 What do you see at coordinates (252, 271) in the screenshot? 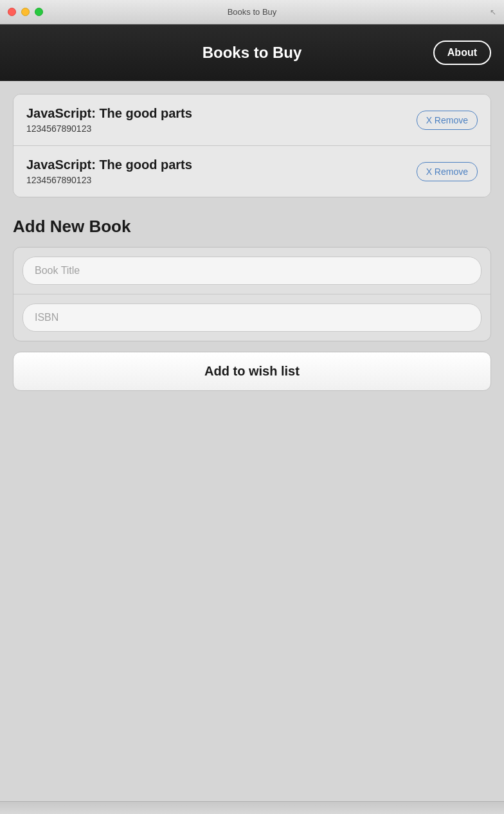
I see `book-title-input` at bounding box center [252, 271].